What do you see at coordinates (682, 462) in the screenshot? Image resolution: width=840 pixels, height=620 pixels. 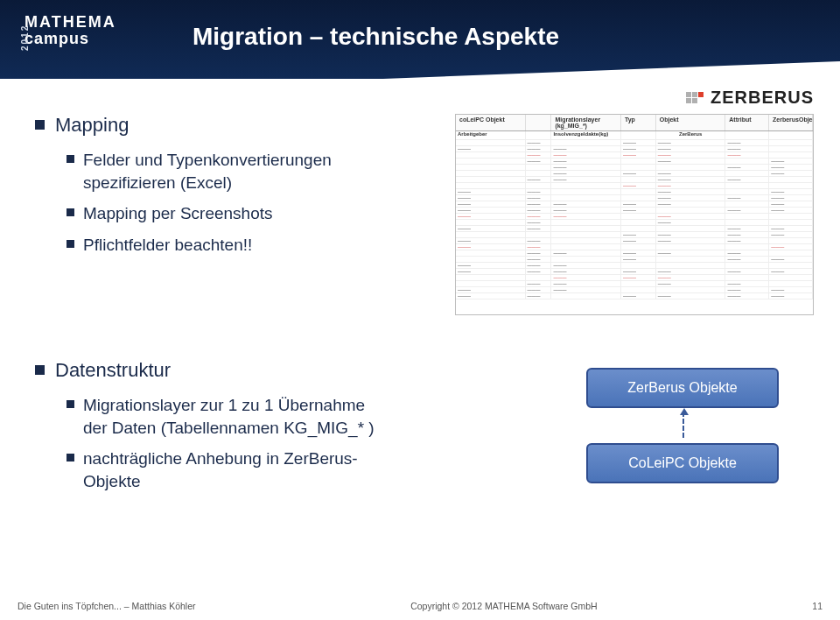 I see `diagram-box-label: CoLeiPC Objekte` at bounding box center [682, 462].